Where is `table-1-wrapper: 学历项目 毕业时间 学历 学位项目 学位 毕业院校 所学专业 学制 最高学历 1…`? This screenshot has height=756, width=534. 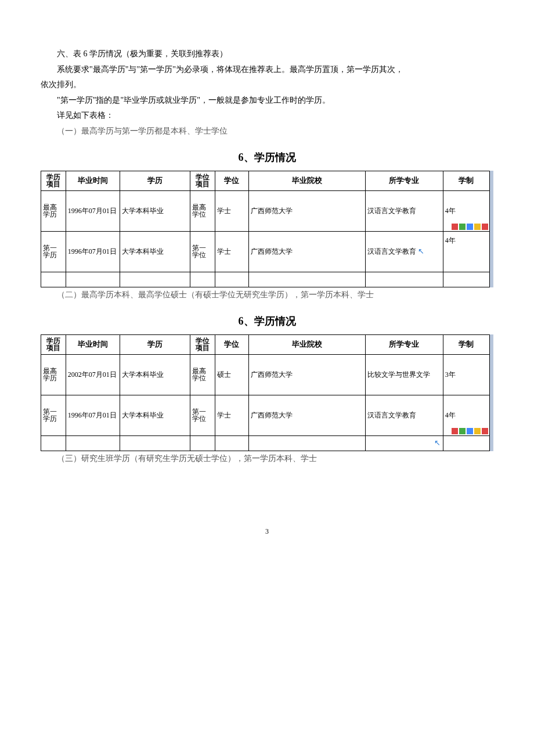 table-1-wrapper: 学历项目 毕业时间 学历 学位项目 学位 毕业院校 所学专业 学制 最高学历 1… is located at coordinates (267, 229).